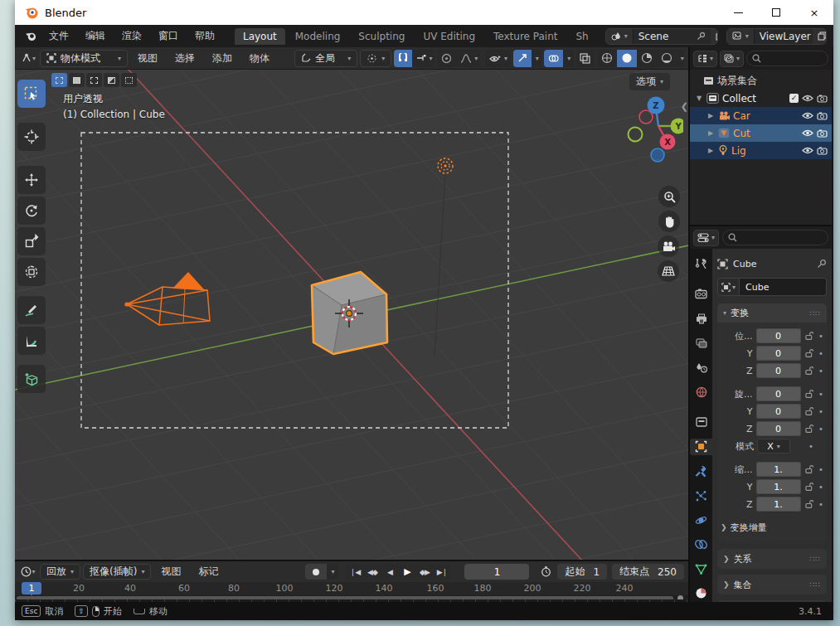 The height and width of the screenshot is (626, 840). I want to click on keying-set-dropdown: ▾, so click(333, 572).